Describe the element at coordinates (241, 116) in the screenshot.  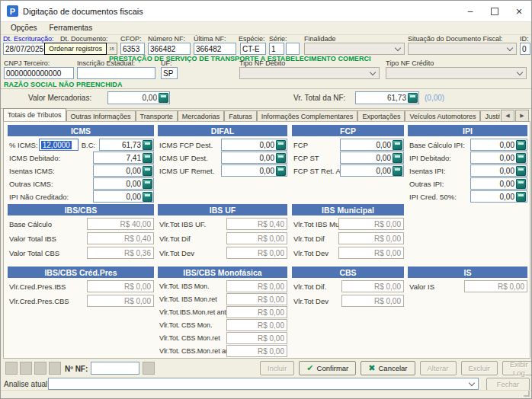
I see `tab-faturas: Faturas` at that location.